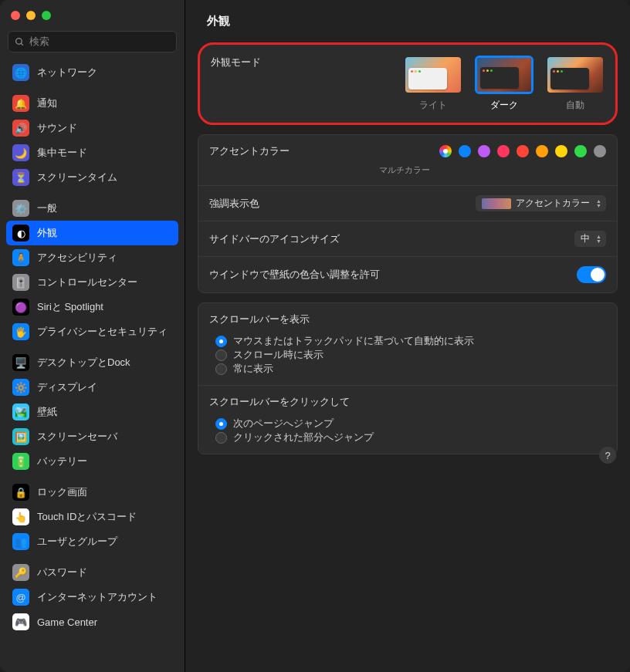 The height and width of the screenshot is (672, 630). I want to click on internetaccounts-icon: @, so click(21, 597).